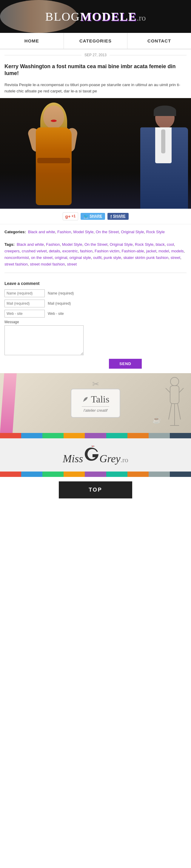  Describe the element at coordinates (93, 216) in the screenshot. I see `twitter-button: 🐦 SHARE` at that location.